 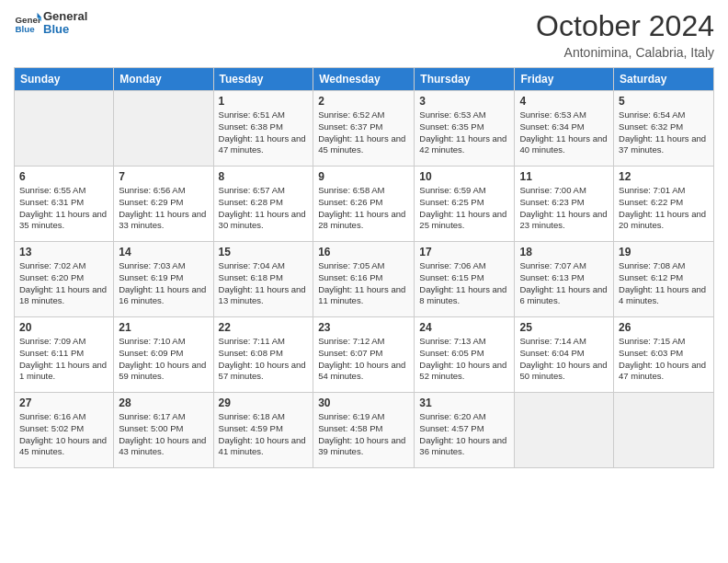 What do you see at coordinates (664, 355) in the screenshot?
I see `calendar-cell: 26Sunrise: 7:15 AM Sunset: 6:03 PM Dayli…` at bounding box center [664, 355].